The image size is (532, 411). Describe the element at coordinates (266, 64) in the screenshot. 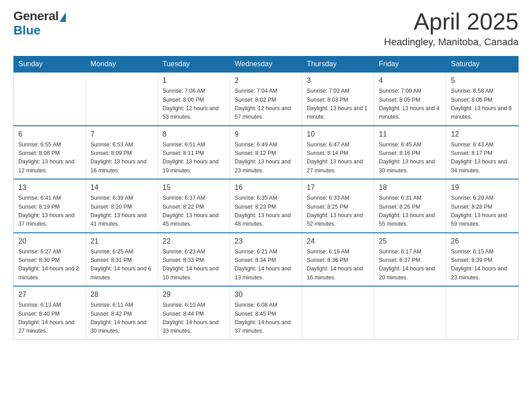

I see `calendar-header-row: SundayMondayTuesdayWednesdayThursdayFrid…` at that location.